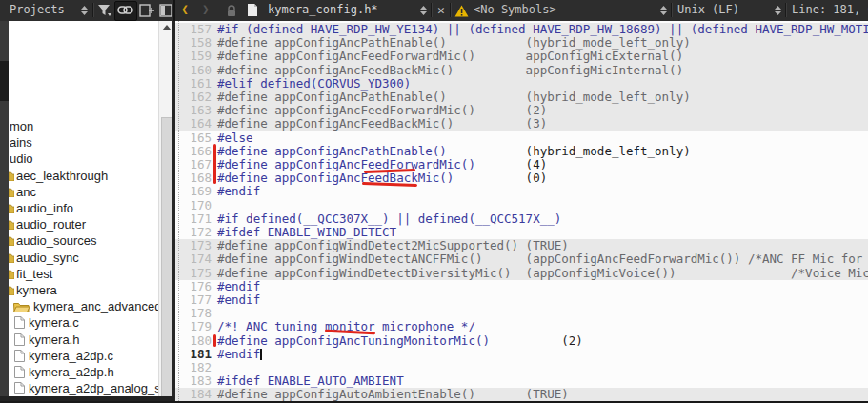 This screenshot has width=868, height=403. Describe the element at coordinates (232, 10) in the screenshot. I see `lock-icon` at that location.